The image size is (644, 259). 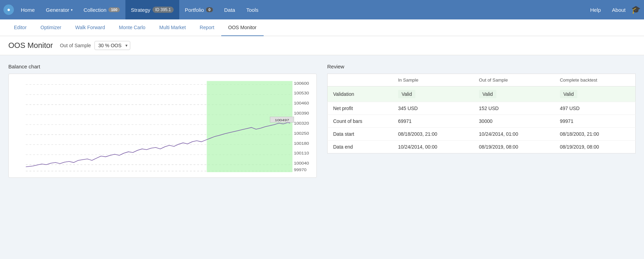 I want to click on review-out-of-sample-4: 08/19/2019, 08:00, so click(x=514, y=147).